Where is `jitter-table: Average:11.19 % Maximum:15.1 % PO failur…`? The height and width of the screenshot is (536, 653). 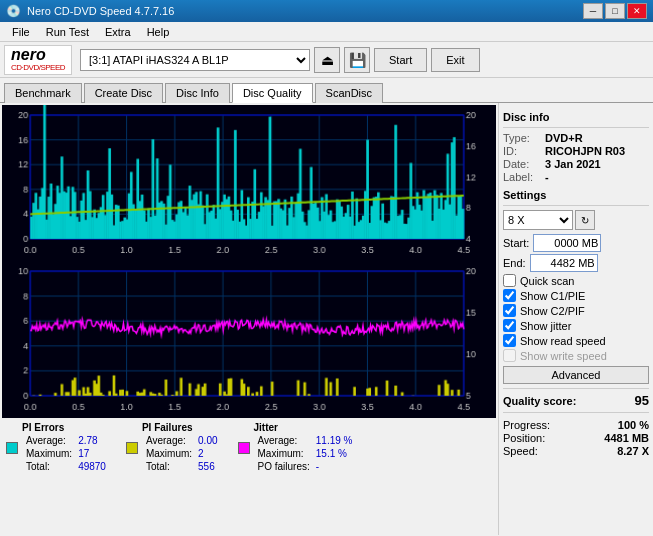
jitter-table: Average:11.19 % Maximum:15.1 % PO failur… is located at coordinates (306, 454).